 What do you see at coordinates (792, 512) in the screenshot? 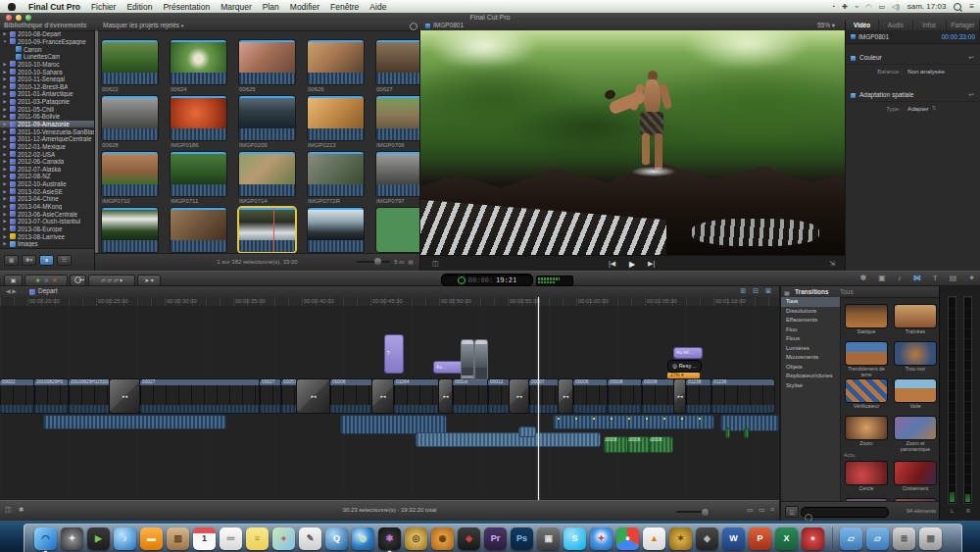
I see `transitions-view-button: ◫` at bounding box center [792, 512].